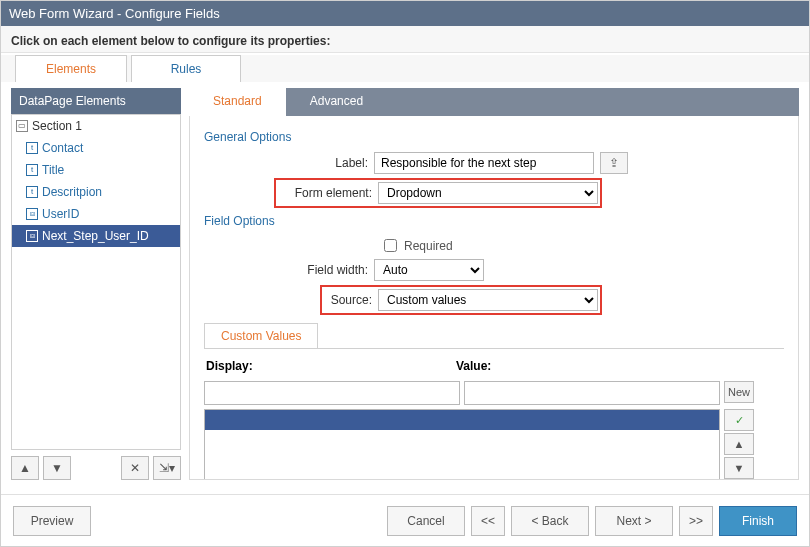  What do you see at coordinates (96, 148) in the screenshot?
I see `tree-item-contact: t Contact` at bounding box center [96, 148].